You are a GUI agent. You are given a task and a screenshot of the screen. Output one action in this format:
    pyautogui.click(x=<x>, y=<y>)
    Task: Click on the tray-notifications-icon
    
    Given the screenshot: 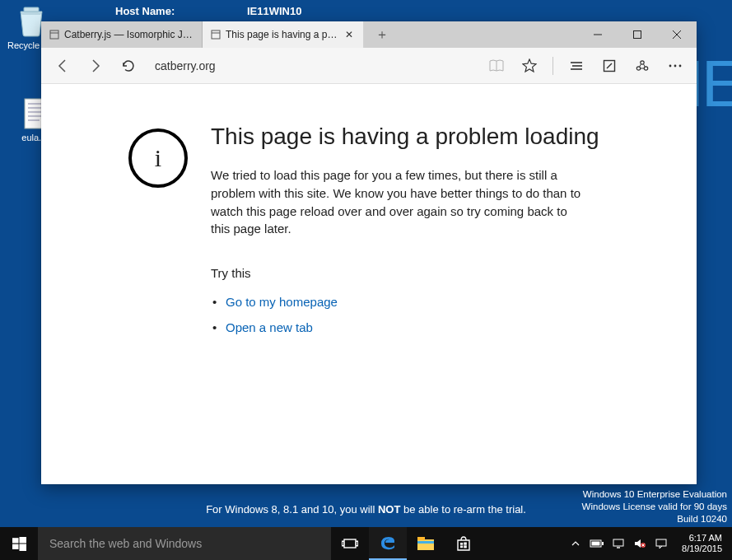 What is the action you would take?
    pyautogui.click(x=661, y=544)
    